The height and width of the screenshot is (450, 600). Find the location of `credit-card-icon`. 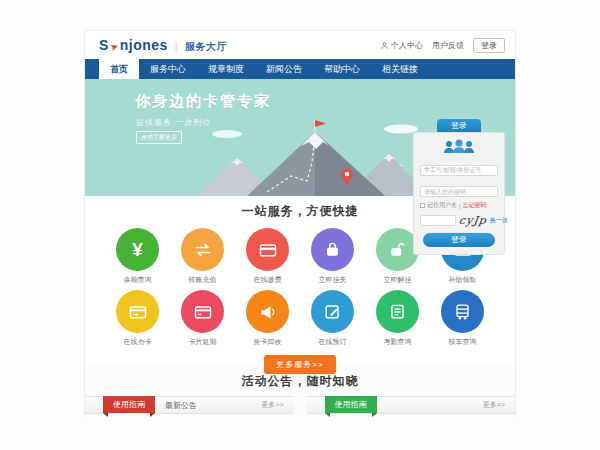

credit-card-icon is located at coordinates (268, 250).